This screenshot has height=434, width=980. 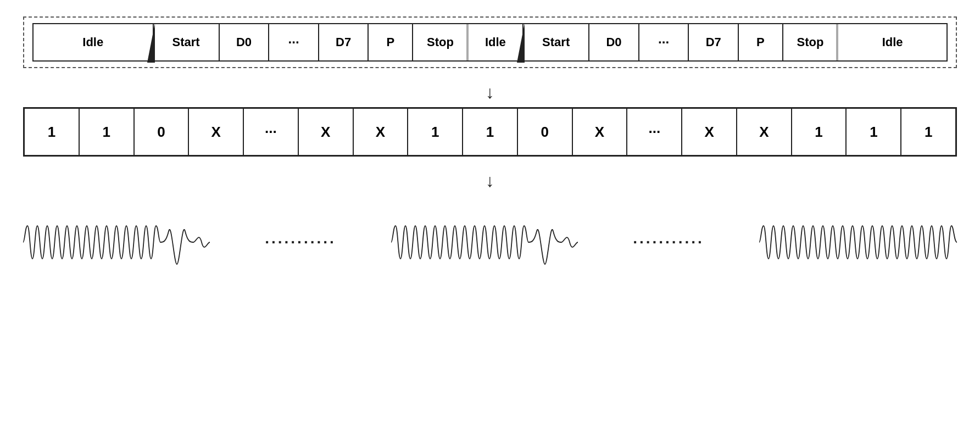 What do you see at coordinates (436, 132) in the screenshot?
I see `bin-cell-7: 1` at bounding box center [436, 132].